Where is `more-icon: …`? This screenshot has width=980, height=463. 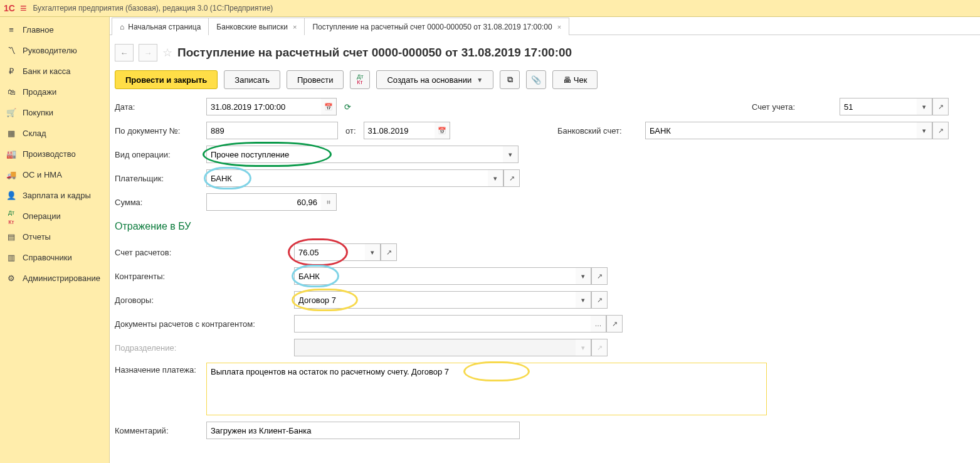 more-icon: … is located at coordinates (598, 324).